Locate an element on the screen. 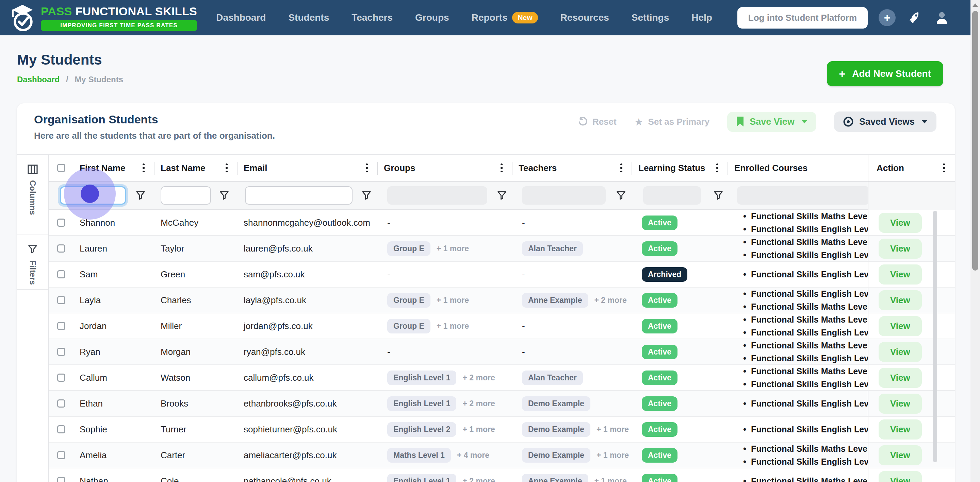 The image size is (980, 482). nav-item-groups: Groups is located at coordinates (432, 17).